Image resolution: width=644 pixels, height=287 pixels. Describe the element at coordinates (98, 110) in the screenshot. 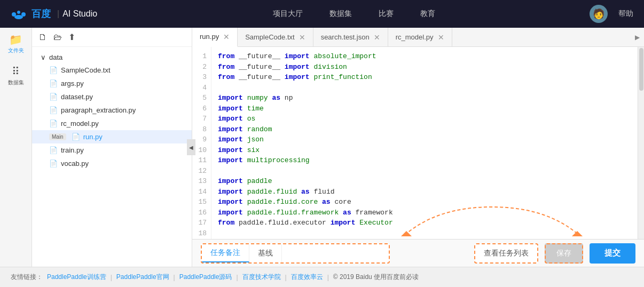

I see `file-name-paragraph: paragraph_extraction.py` at that location.